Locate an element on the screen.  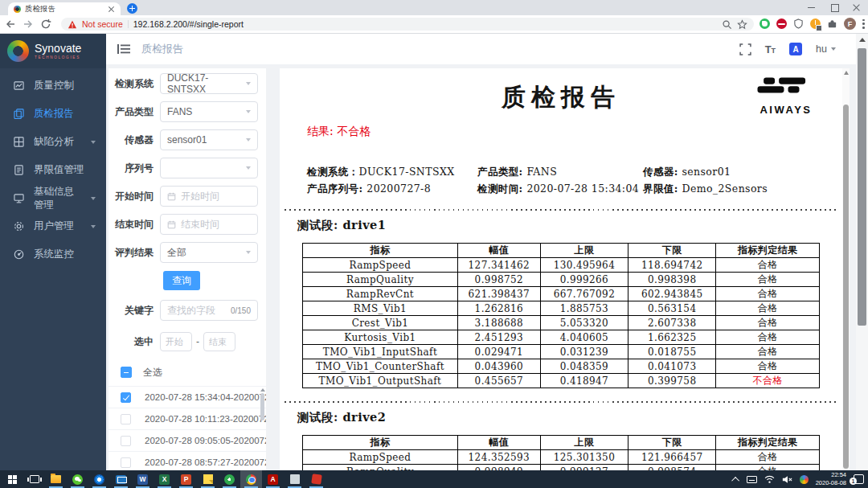
new-tab-button is located at coordinates (132, 8).